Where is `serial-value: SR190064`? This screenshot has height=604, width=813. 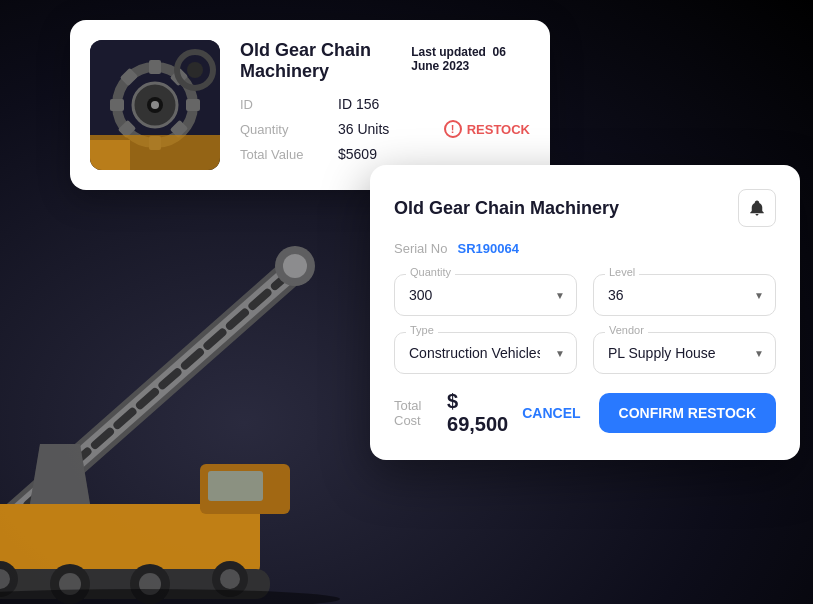 serial-value: SR190064 is located at coordinates (488, 248).